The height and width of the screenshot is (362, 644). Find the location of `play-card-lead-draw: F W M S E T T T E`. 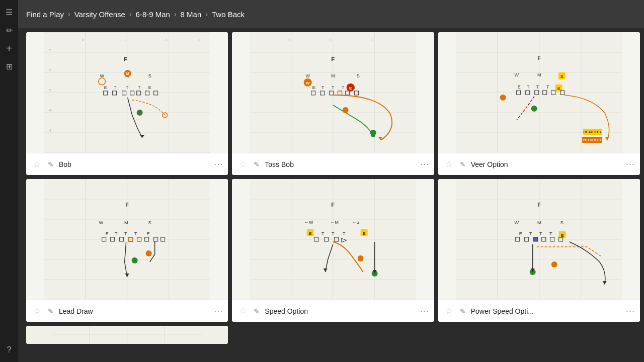

play-card-lead-draw: F W M S E T T T E is located at coordinates (127, 250).